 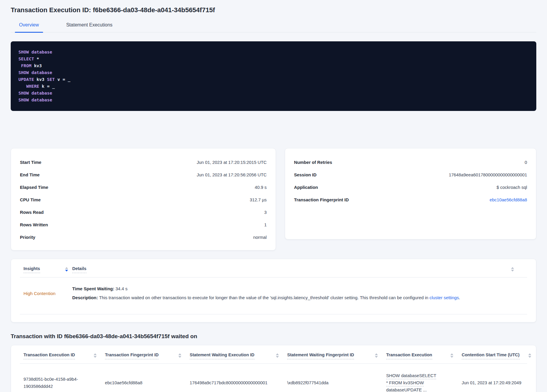 What do you see at coordinates (265, 225) in the screenshot?
I see `info-value: 1` at bounding box center [265, 225].